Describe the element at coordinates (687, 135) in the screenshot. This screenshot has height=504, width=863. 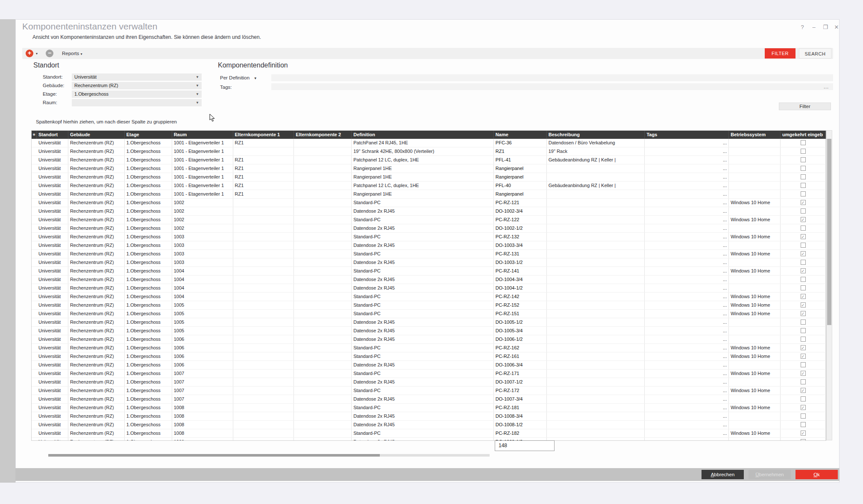
I see `column-header-tags: Tags` at that location.